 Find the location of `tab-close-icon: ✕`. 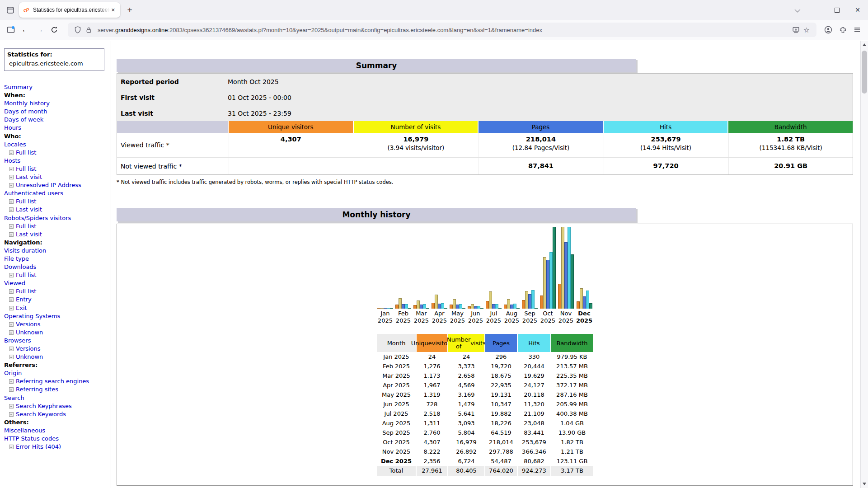

tab-close-icon: ✕ is located at coordinates (113, 10).